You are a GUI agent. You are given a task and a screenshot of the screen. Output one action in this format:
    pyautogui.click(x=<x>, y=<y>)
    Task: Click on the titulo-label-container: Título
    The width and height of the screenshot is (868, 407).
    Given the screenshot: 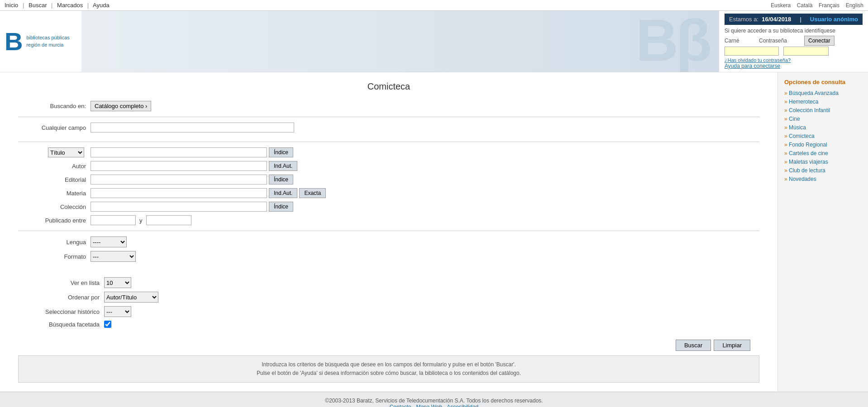 What is the action you would take?
    pyautogui.click(x=54, y=152)
    